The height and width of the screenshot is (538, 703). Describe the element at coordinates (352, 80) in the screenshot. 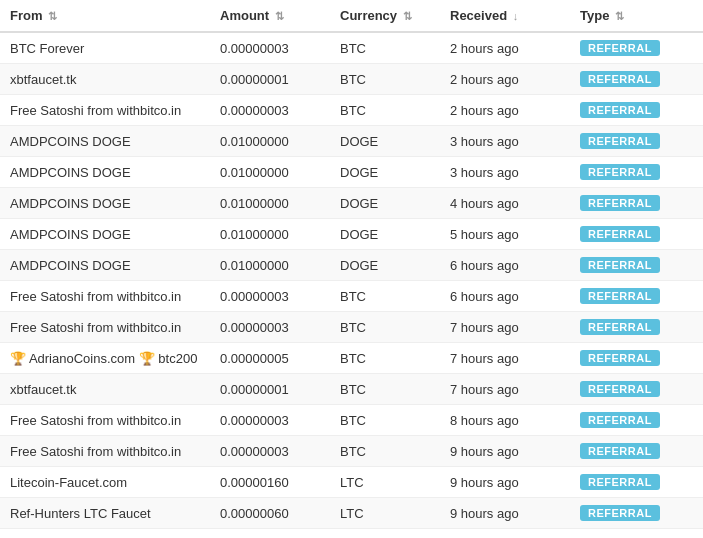

I see `table-row: xbtfaucet.tk0.00000001BTC2 hours agoREFE…` at that location.